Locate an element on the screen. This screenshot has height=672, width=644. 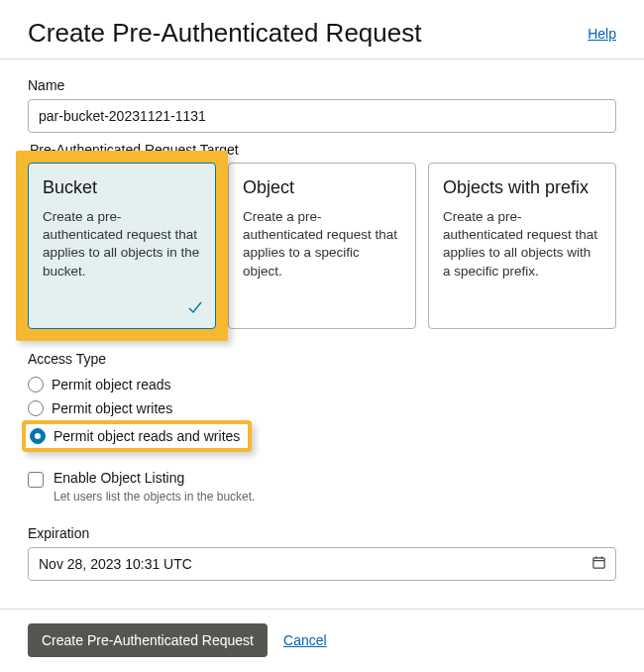
cancel-button: Cancel is located at coordinates (305, 640).